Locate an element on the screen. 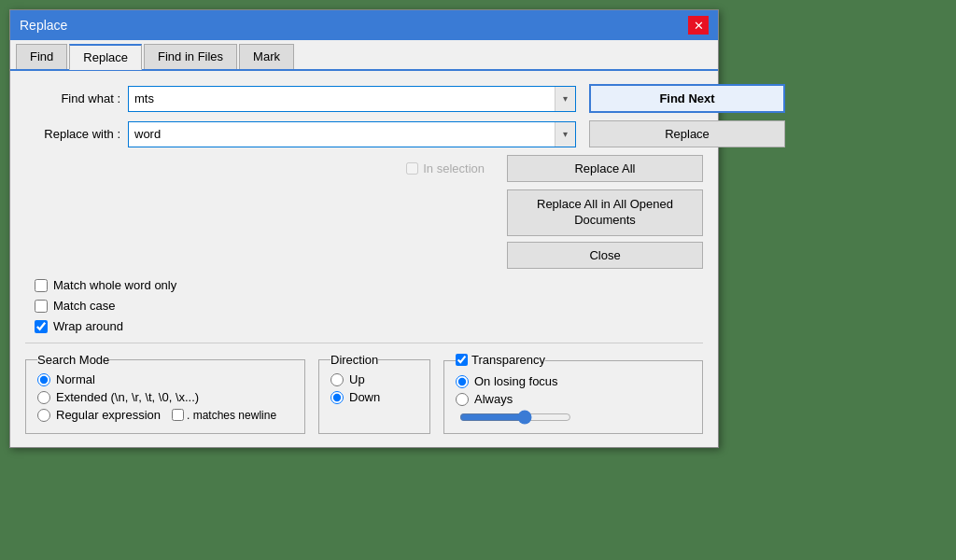  match-case-label: Match case is located at coordinates (84, 306).